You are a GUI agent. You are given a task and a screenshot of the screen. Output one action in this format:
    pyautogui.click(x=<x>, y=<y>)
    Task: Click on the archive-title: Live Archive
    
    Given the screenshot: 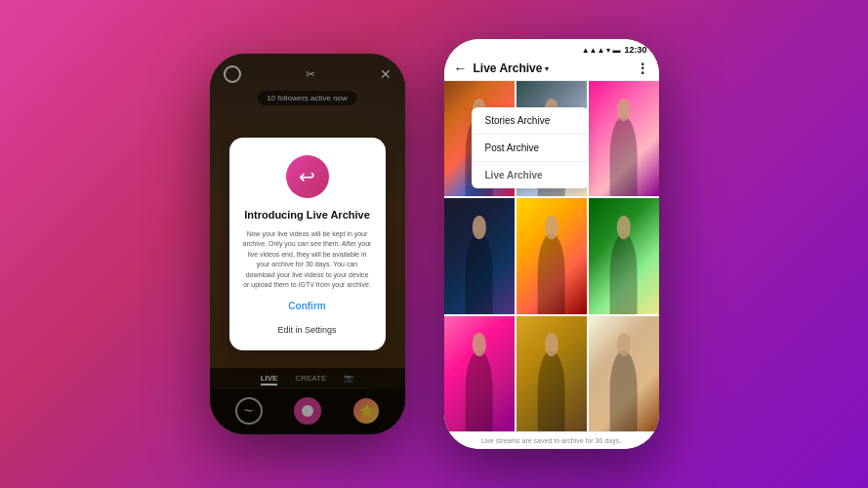 What is the action you would take?
    pyautogui.click(x=508, y=68)
    